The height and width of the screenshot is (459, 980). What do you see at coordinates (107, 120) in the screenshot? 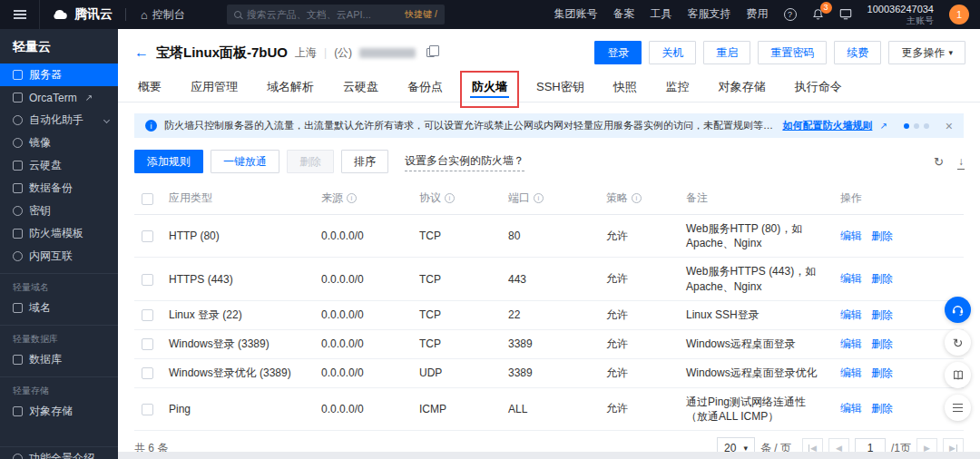
I see `chevron-down-icon` at bounding box center [107, 120].